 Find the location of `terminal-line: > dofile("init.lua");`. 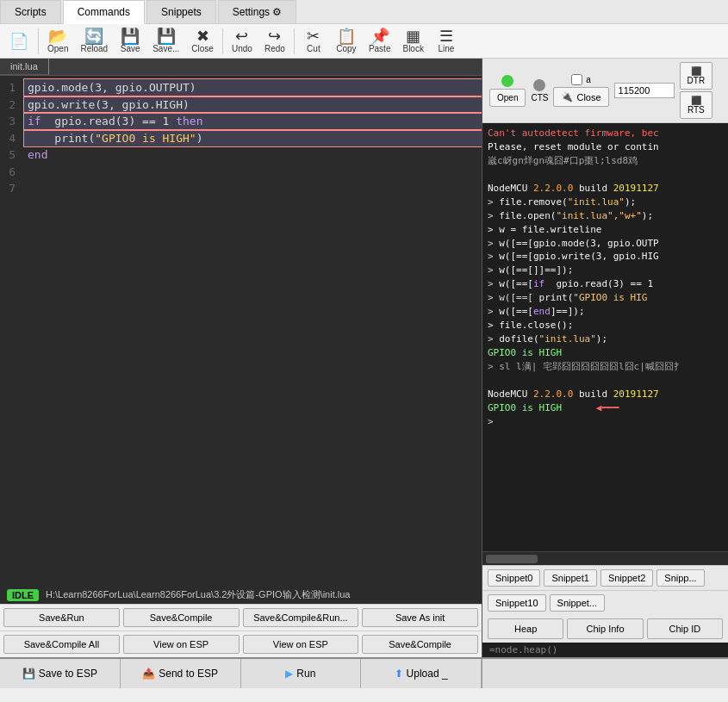

terminal-line: > dofile("init.lua"); is located at coordinates (605, 339).